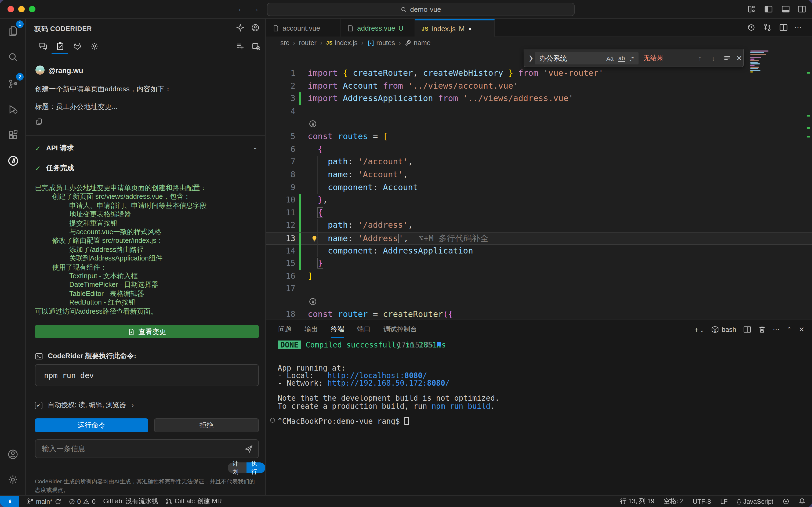 The width and height of the screenshot is (812, 507). What do you see at coordinates (255, 28) in the screenshot?
I see `account-circle-icon` at bounding box center [255, 28].